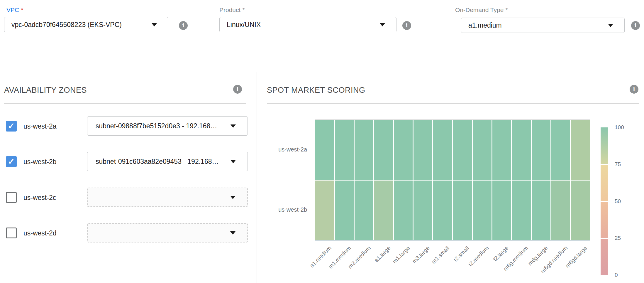 This screenshot has height=283, width=644. I want to click on heatmap-x-label: t2.medium, so click(479, 256).